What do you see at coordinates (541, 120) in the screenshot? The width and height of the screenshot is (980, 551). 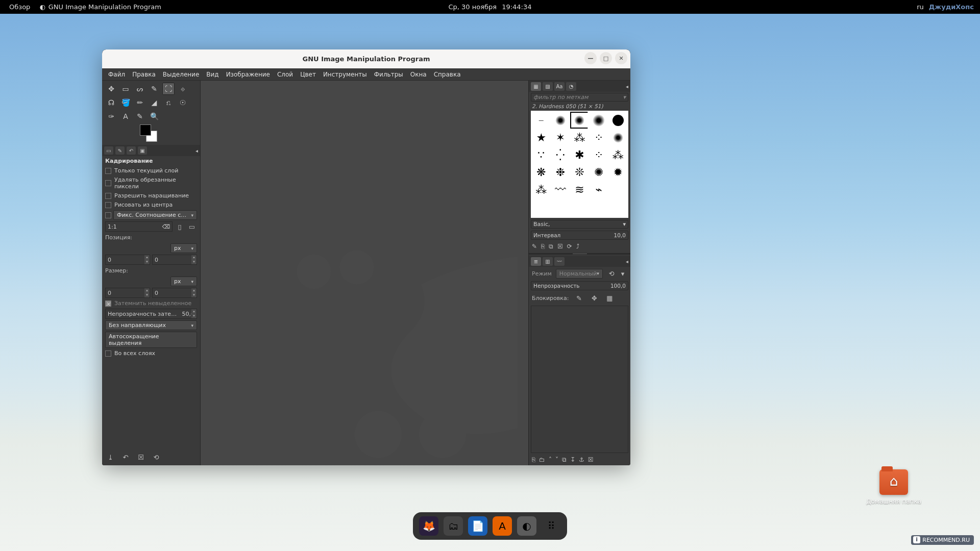 I see `brush-item: —` at bounding box center [541, 120].